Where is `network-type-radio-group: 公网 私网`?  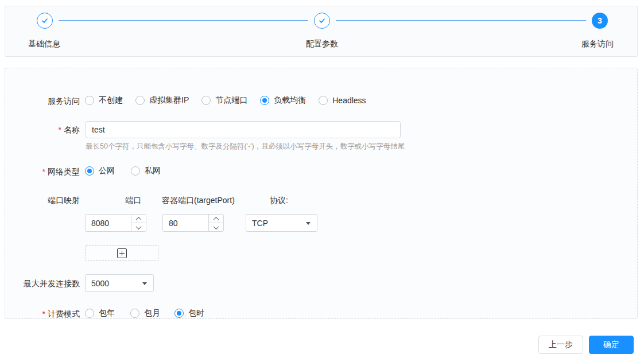
network-type-radio-group: 公网 私网 is located at coordinates (129, 171).